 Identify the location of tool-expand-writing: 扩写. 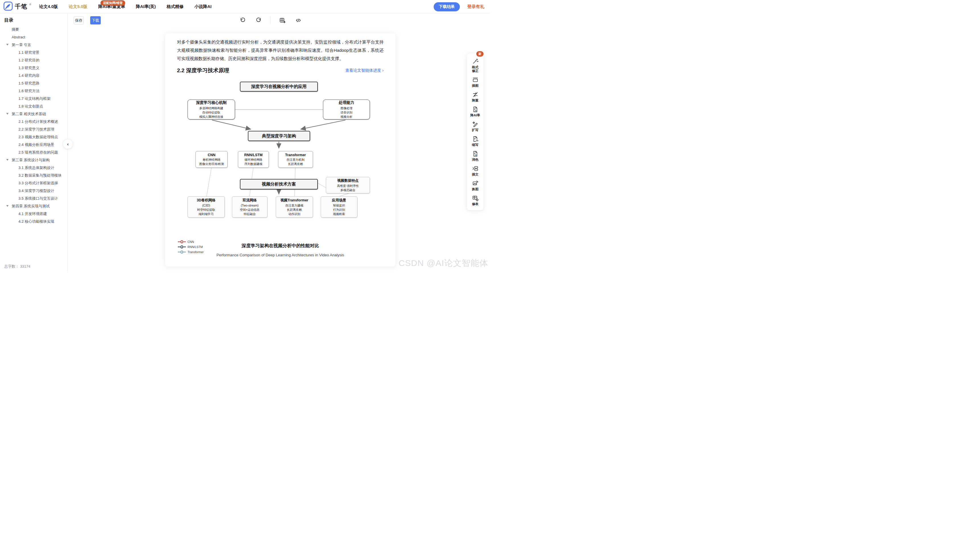
(475, 126).